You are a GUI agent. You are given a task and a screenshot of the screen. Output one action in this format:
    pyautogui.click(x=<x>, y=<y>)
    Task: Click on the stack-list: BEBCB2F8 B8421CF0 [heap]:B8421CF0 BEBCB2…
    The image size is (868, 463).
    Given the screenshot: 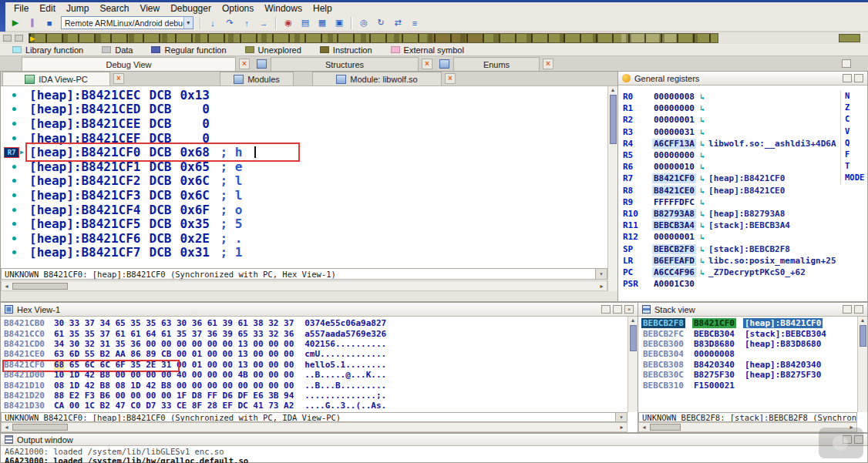 What is the action you would take?
    pyautogui.click(x=748, y=364)
    